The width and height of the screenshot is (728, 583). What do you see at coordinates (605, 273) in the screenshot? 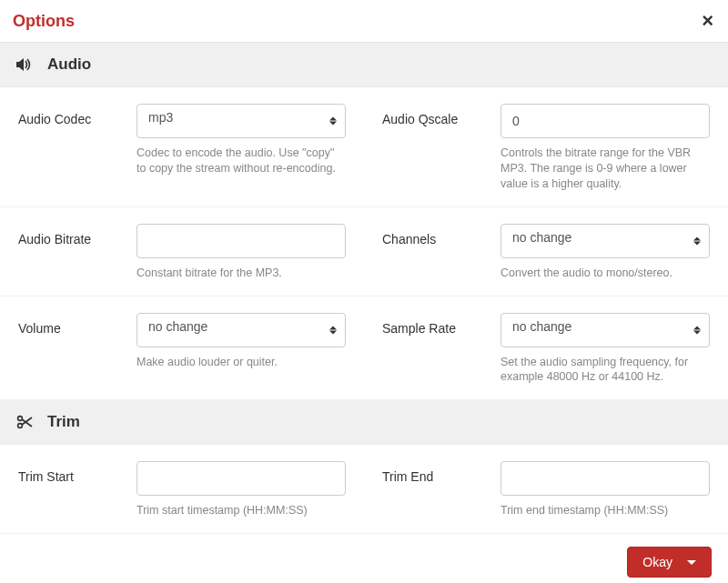
I see `help-channels: Convert the audio to mono/stereo.` at bounding box center [605, 273].